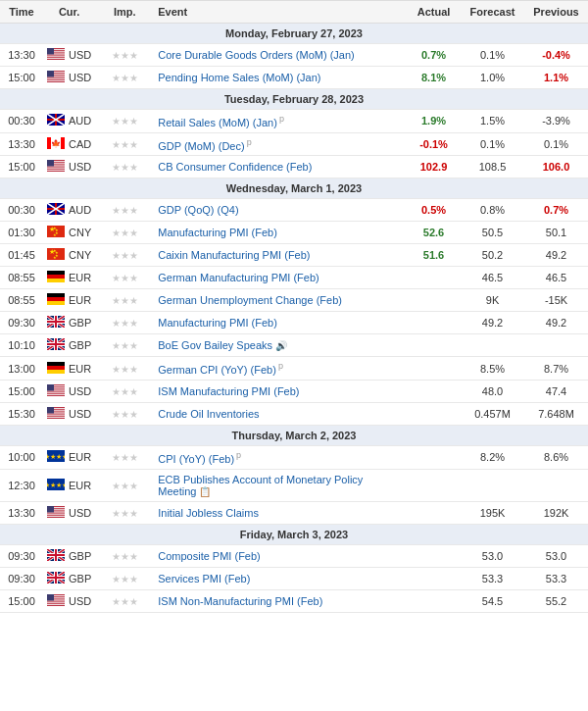  What do you see at coordinates (280, 255) in the screenshot?
I see `event-name: Caixin Manufacturing PMI (Feb)` at bounding box center [280, 255].